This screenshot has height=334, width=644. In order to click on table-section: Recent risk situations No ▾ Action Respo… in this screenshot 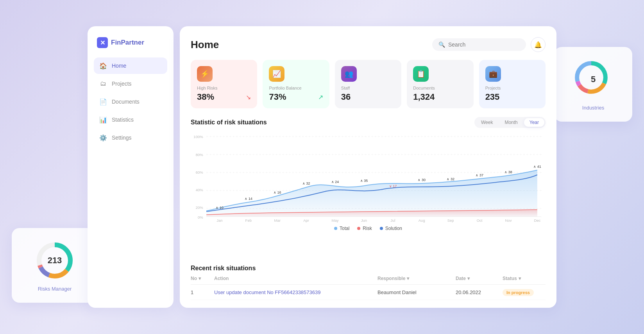, I will do `click(368, 282)`.